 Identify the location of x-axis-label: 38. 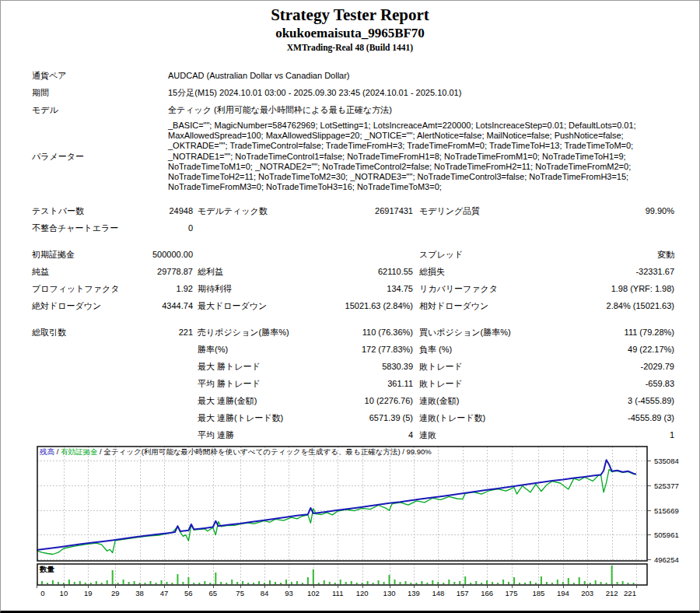
(140, 593).